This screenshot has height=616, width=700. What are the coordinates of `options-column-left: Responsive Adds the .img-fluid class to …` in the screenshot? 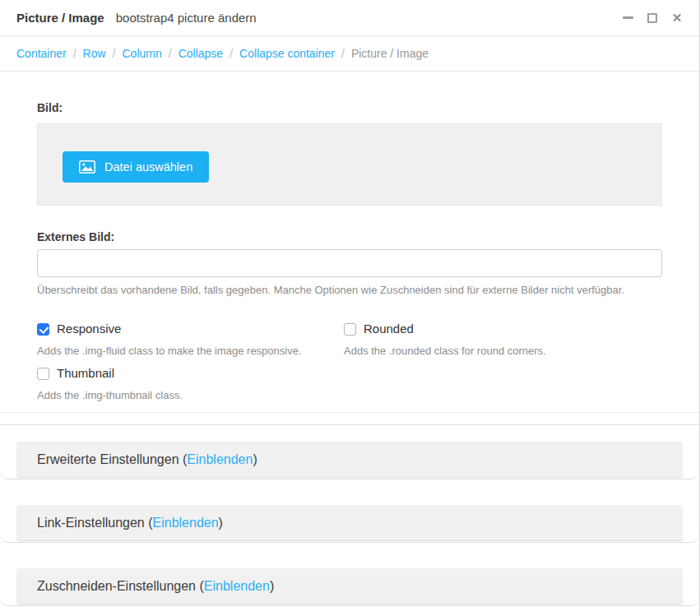 It's located at (191, 362).